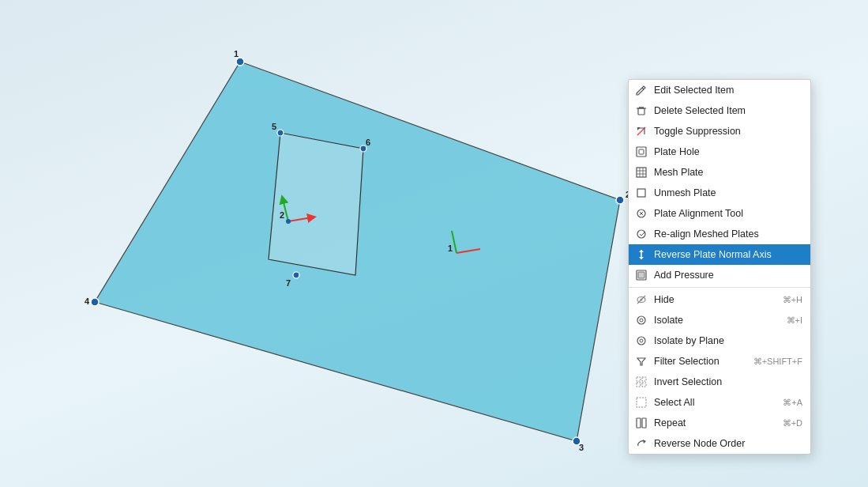 The width and height of the screenshot is (868, 487). Describe the element at coordinates (641, 320) in the screenshot. I see `isolate-icon` at that location.